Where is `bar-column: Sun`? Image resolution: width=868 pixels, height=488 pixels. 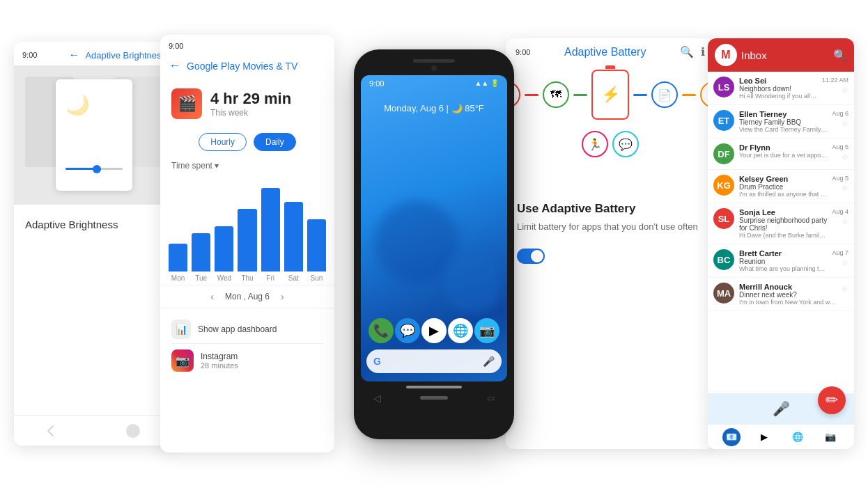
bar-column: Sun is located at coordinates (316, 251).